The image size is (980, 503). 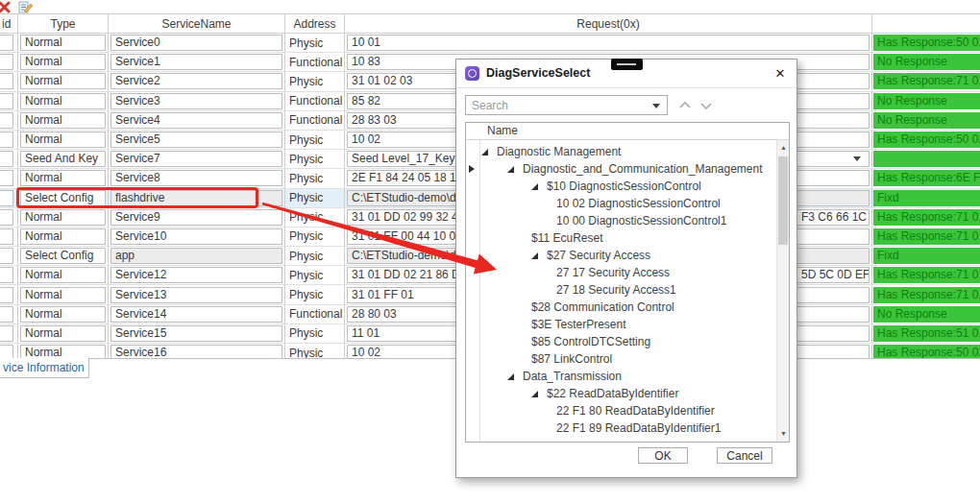 I want to click on type-box: Select Config, so click(x=63, y=255).